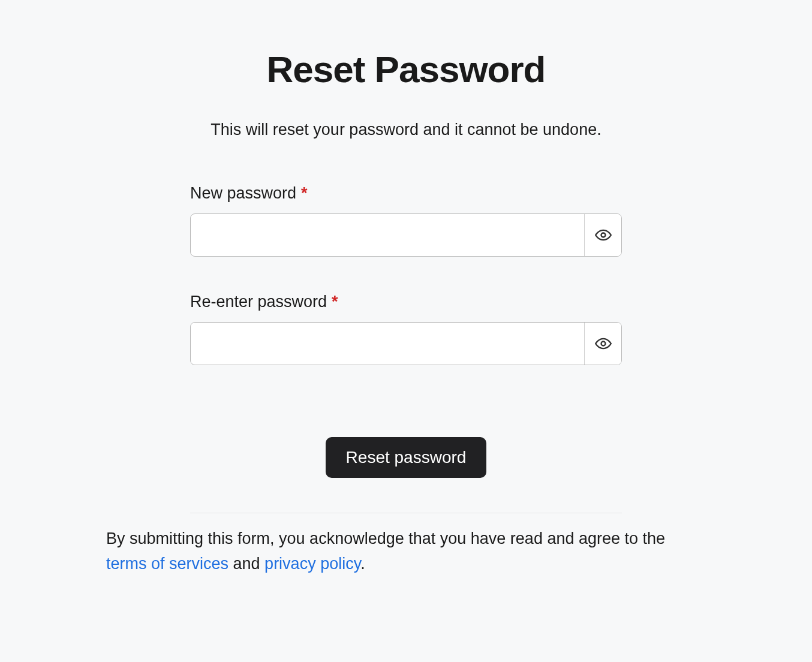 The height and width of the screenshot is (662, 812). Describe the element at coordinates (407, 458) in the screenshot. I see `reset-password-button: Reset password` at that location.